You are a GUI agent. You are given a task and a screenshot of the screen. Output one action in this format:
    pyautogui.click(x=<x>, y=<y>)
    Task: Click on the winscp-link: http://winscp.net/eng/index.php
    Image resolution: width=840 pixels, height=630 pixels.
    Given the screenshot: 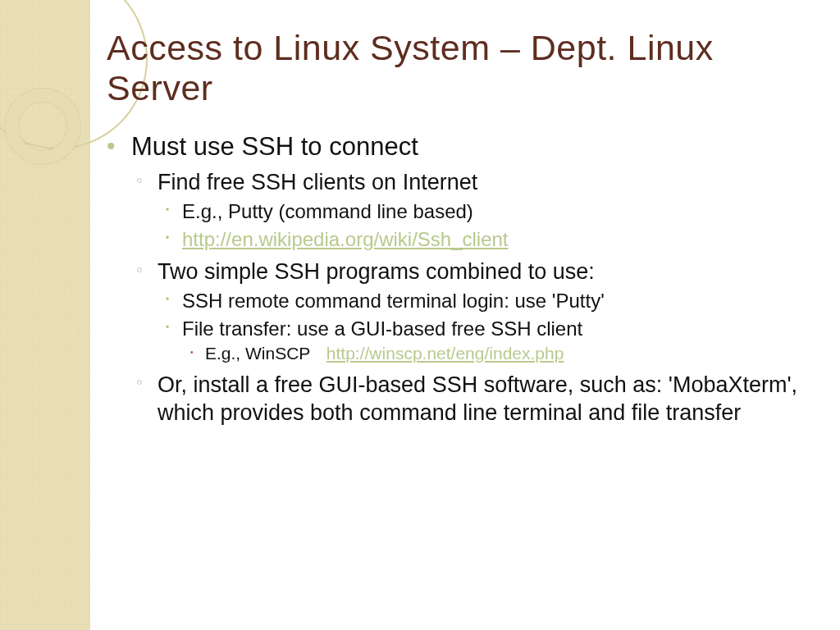 What is the action you would take?
    pyautogui.click(x=445, y=353)
    